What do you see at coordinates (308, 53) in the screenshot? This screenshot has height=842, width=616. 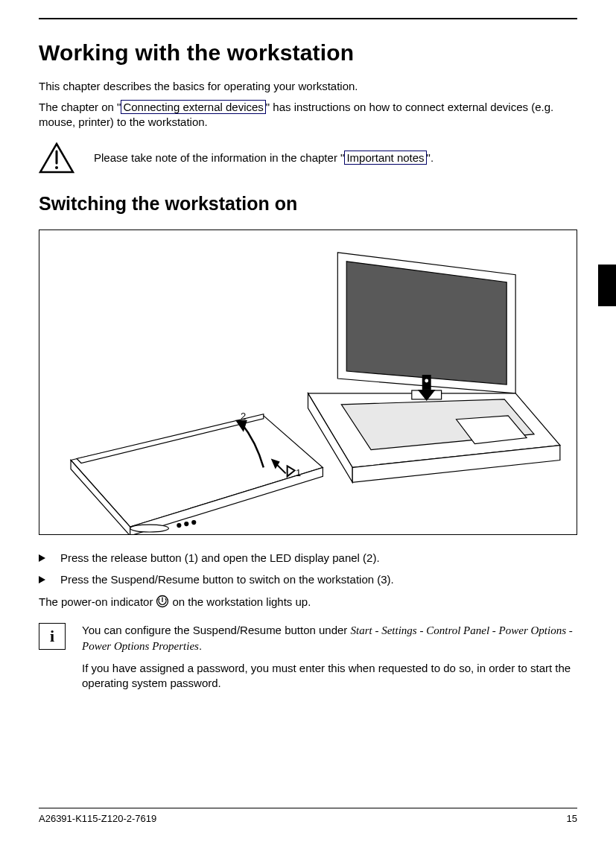 I see `page-title: Working with the workstation` at bounding box center [308, 53].